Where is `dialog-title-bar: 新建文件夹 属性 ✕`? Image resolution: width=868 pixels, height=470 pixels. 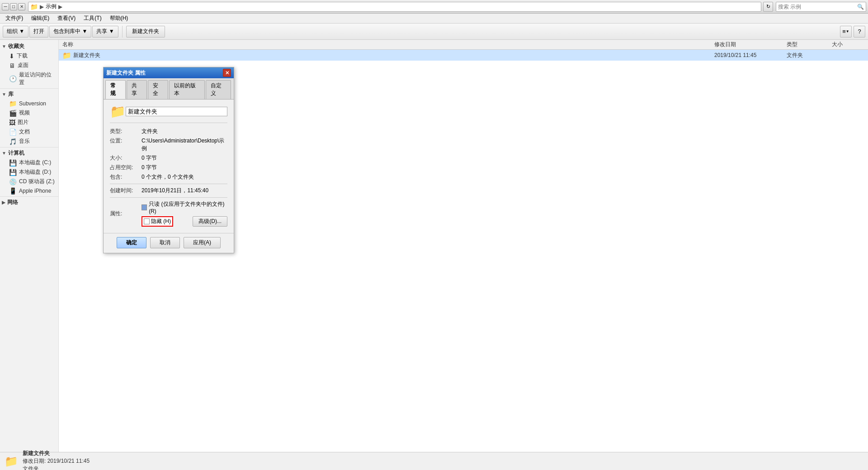
dialog-title-bar: 新建文件夹 属性 ✕ is located at coordinates (169, 73).